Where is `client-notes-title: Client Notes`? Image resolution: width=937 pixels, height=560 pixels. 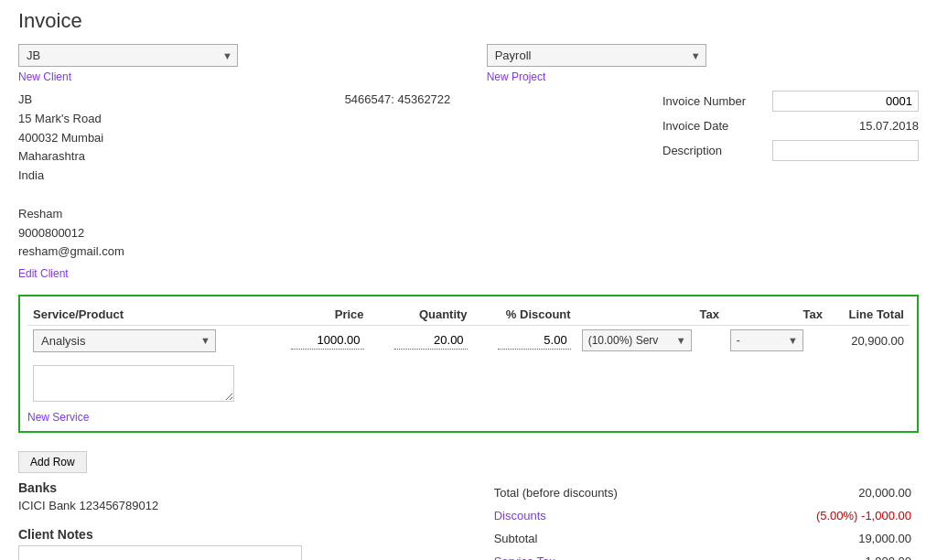 client-notes-title: Client Notes is located at coordinates (221, 534).